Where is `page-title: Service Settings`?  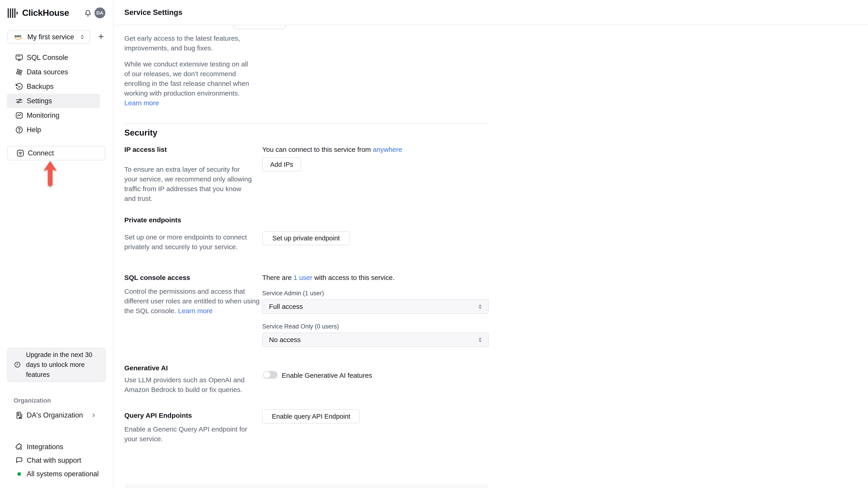
page-title: Service Settings is located at coordinates (153, 12).